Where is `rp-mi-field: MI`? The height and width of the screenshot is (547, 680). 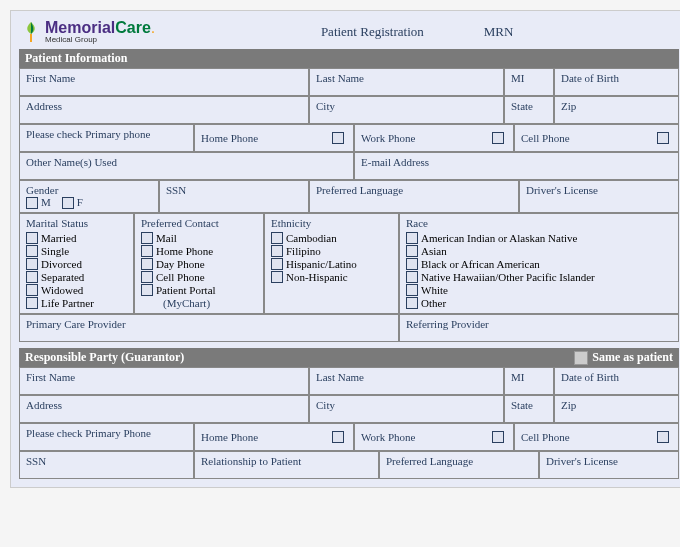
rp-mi-field: MI is located at coordinates (529, 381).